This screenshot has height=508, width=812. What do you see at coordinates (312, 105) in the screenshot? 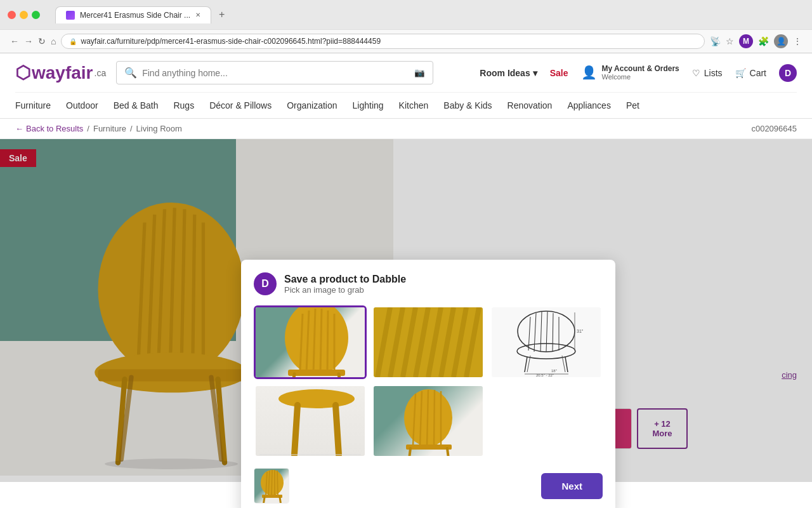
I see `nav-organization: Organization` at bounding box center [312, 105].